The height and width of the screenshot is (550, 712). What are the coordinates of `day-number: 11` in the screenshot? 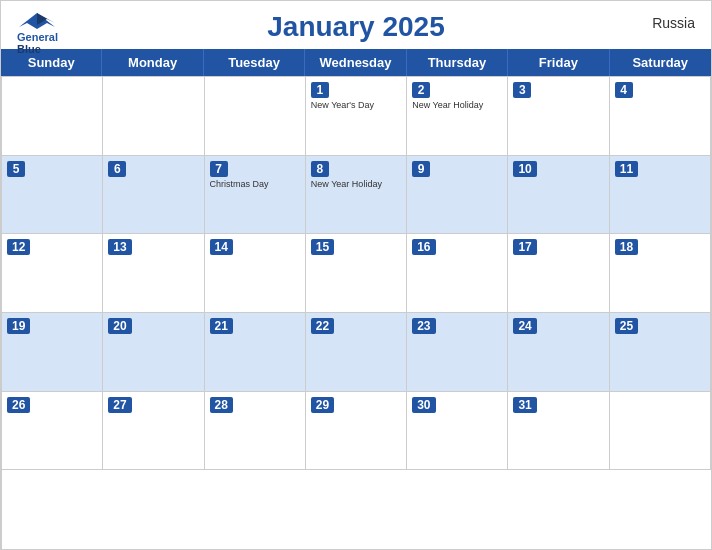 It's located at (626, 169).